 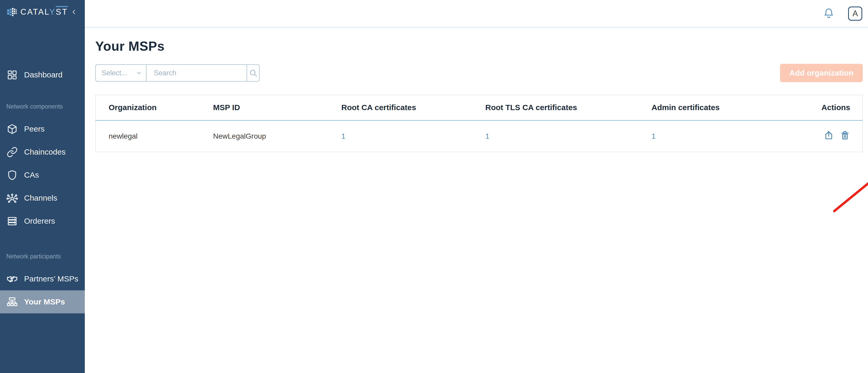 I want to click on logo-row: CATALYST, so click(x=42, y=12).